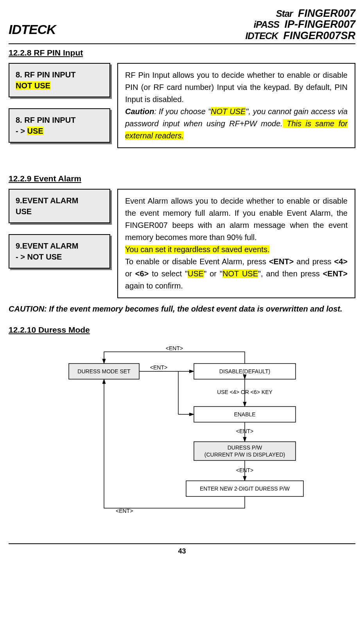  Describe the element at coordinates (236, 88) in the screenshot. I see `desc-paragraph: RF Pin Input allows you to decide whethe…` at that location.